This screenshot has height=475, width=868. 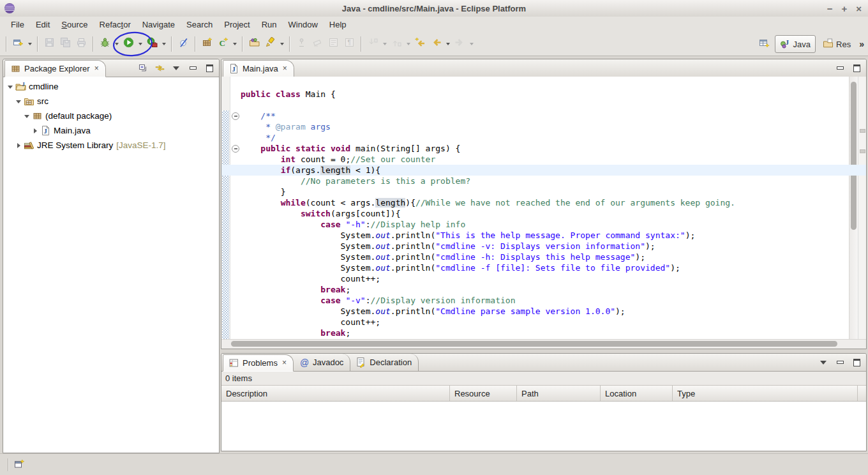 I want to click on code-line: switch(args[count]){, so click(x=545, y=213).